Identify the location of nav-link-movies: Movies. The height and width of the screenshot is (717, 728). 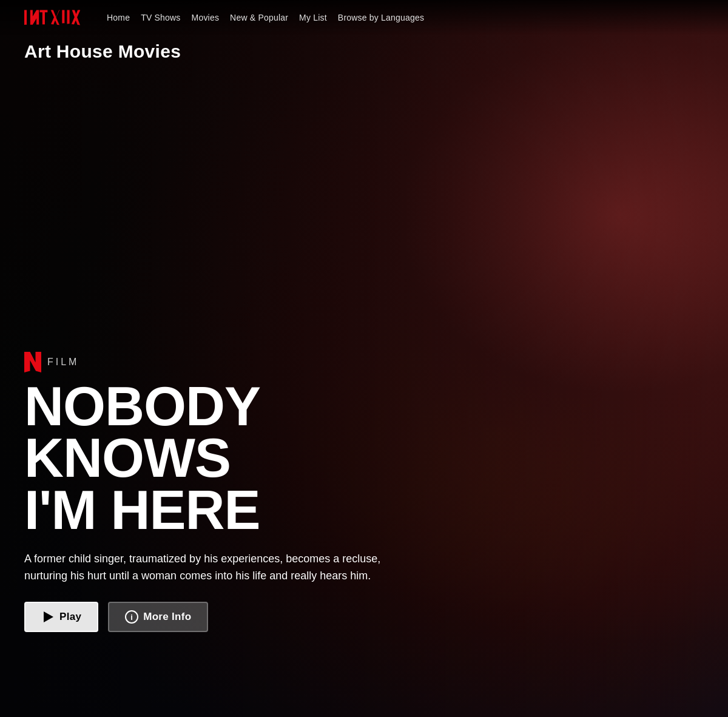
(206, 18).